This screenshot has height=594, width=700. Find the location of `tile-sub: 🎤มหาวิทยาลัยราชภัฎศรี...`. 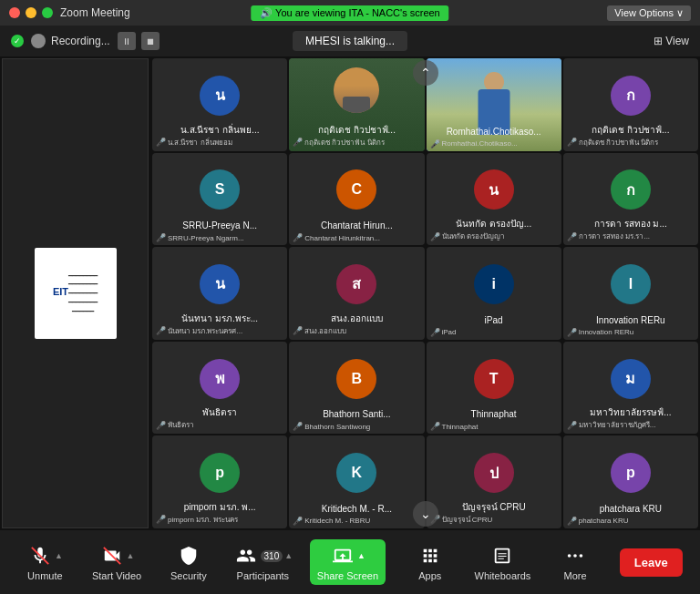

tile-sub: 🎤มหาวิทยาลัยราชภัฎศรี... is located at coordinates (631, 425).